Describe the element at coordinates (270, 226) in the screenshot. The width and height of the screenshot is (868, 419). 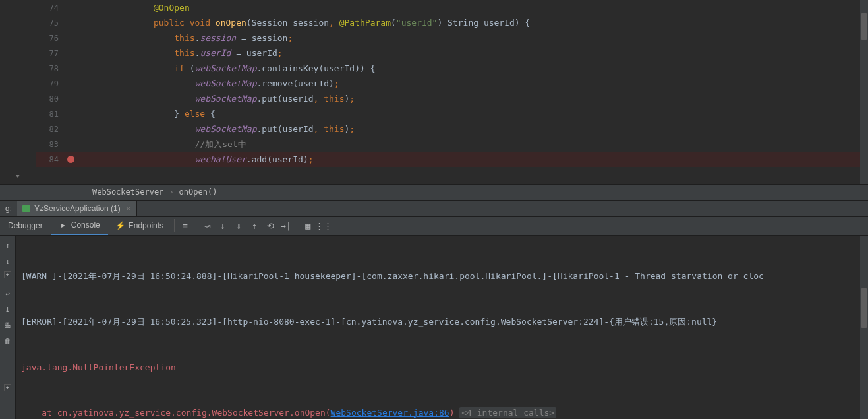
I see `drop-frame-icon: ⟲` at that location.